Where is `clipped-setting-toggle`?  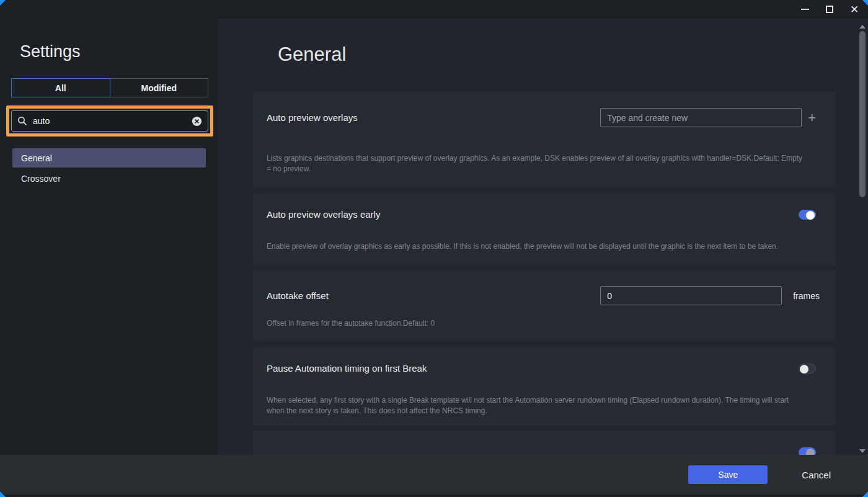
clipped-setting-toggle is located at coordinates (807, 451).